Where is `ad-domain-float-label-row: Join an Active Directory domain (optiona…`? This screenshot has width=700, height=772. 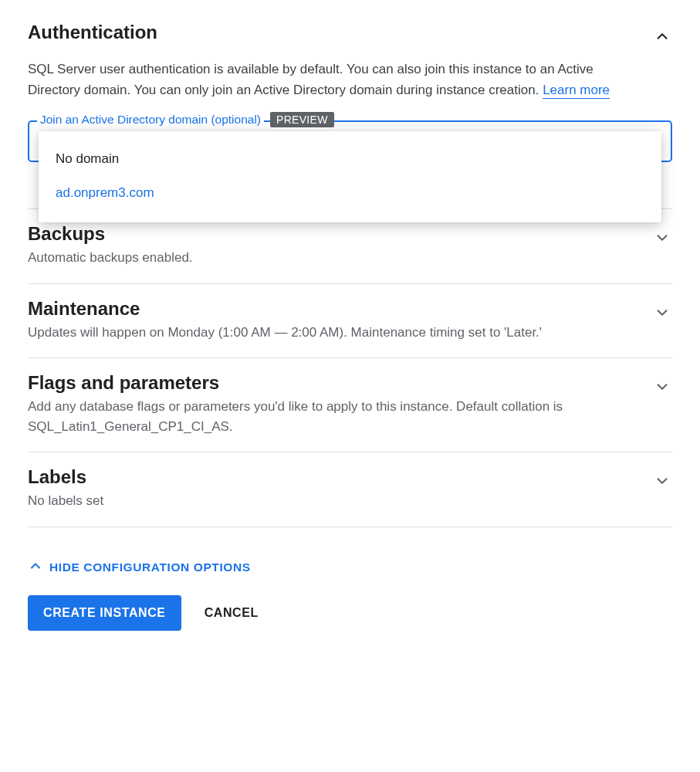
ad-domain-float-label-row: Join an Active Directory domain (optiona… is located at coordinates (185, 120).